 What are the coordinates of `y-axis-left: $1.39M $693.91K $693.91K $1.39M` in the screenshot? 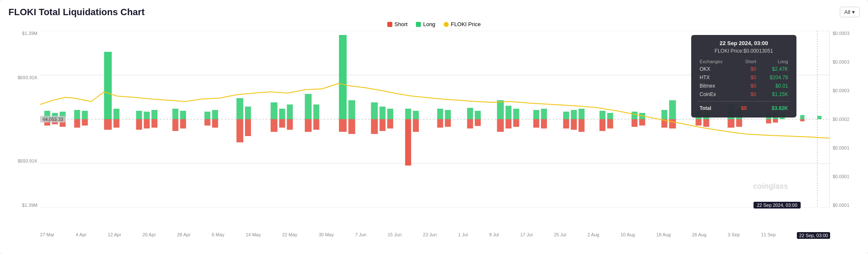 It's located at (24, 119).